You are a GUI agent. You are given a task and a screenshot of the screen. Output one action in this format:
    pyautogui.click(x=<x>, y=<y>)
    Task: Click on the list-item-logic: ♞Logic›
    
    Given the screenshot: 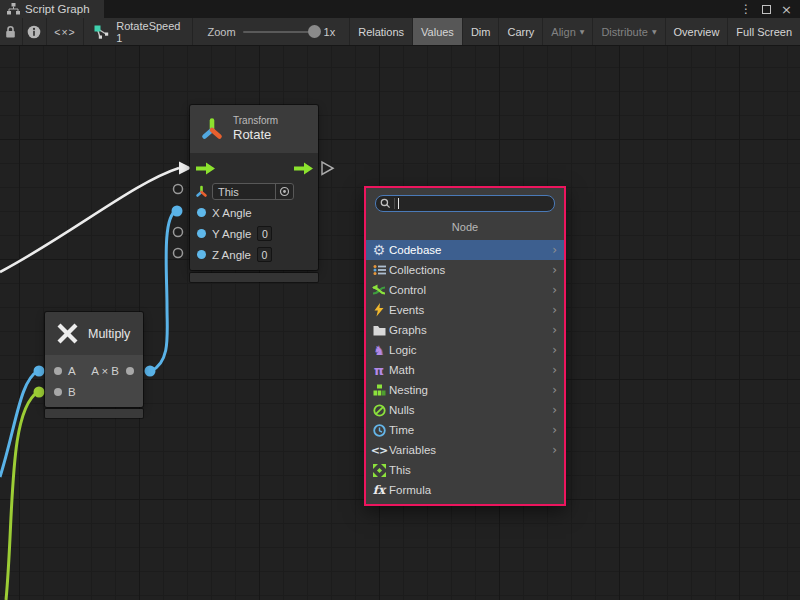 What is the action you would take?
    pyautogui.click(x=465, y=350)
    